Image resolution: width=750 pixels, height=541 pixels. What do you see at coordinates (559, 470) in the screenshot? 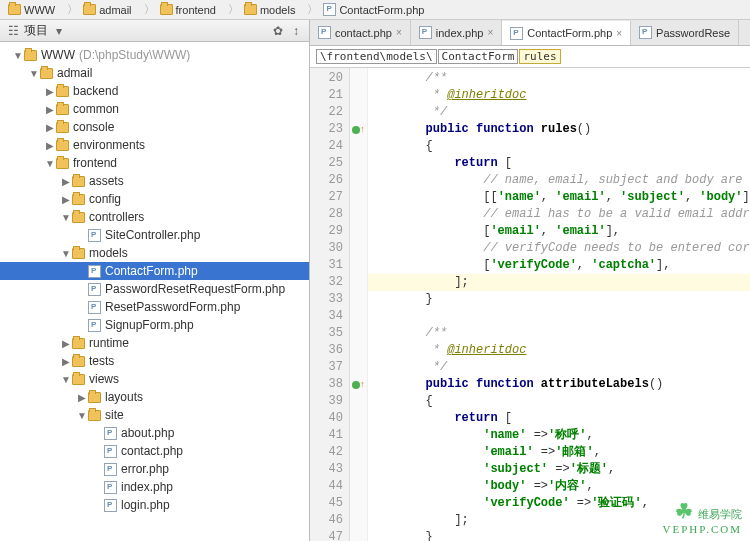
I see `code-line: 'subject' =>'标题',` at bounding box center [559, 470].